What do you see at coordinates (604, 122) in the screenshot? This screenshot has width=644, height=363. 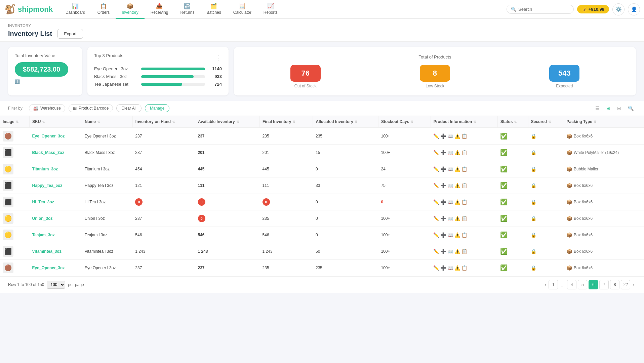 I see `col-packing-type: Packing Type⇅` at bounding box center [604, 122].